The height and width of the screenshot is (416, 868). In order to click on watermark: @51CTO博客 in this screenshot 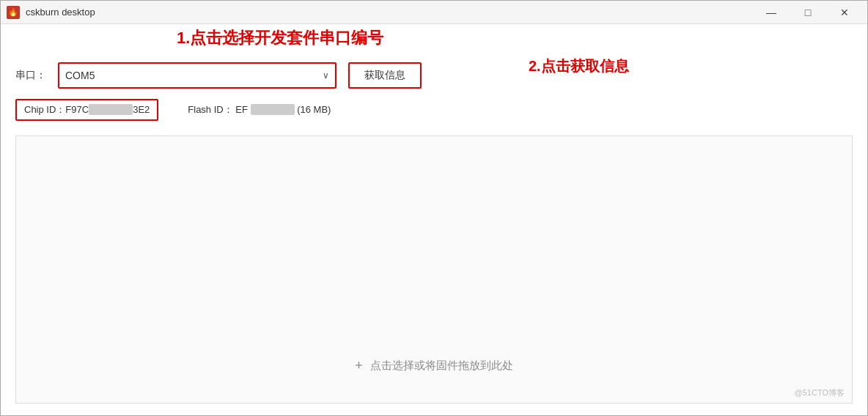, I will do `click(820, 393)`.